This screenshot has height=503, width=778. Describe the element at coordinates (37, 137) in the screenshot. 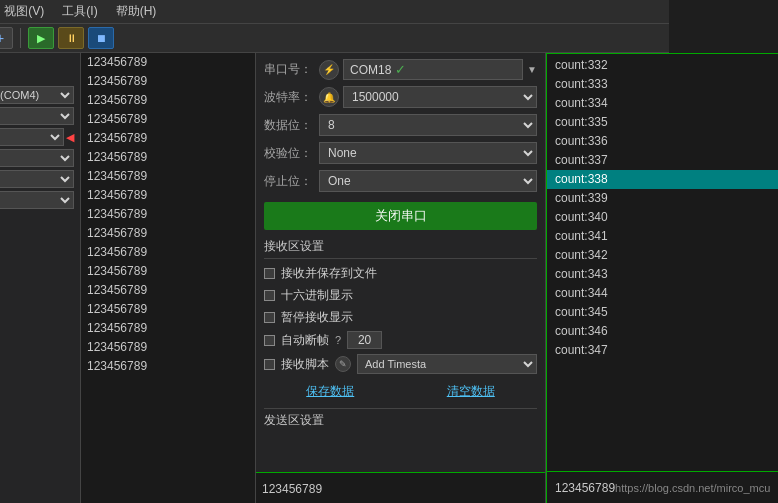

I see `data-bits-row: 数据位 8 ◀` at that location.